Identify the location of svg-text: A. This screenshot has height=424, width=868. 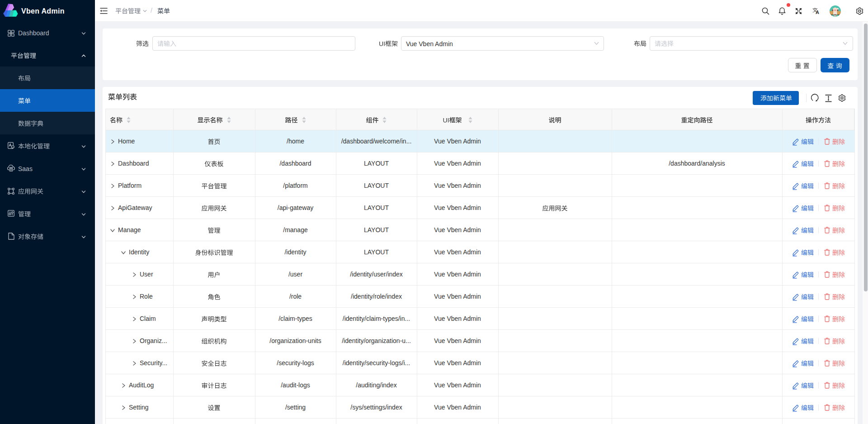
(817, 12).